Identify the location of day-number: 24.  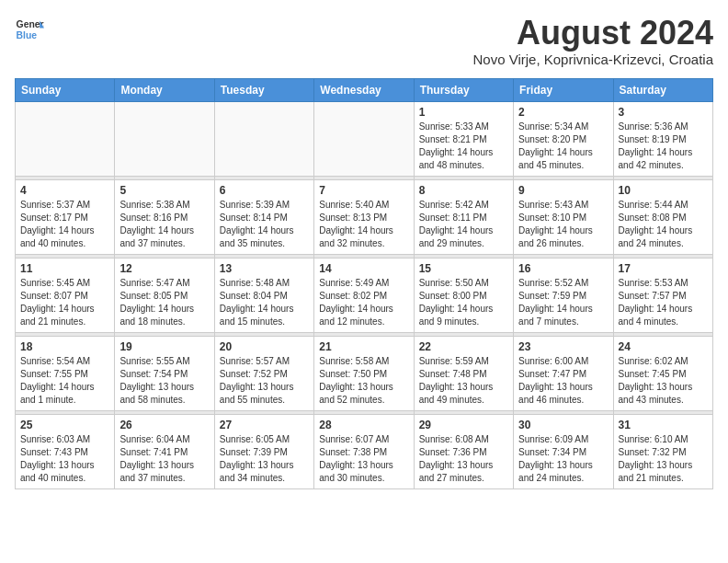
(664, 347).